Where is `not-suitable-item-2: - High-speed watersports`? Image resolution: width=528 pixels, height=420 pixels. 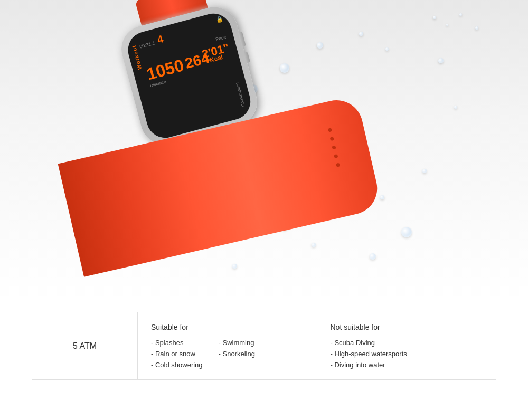 not-suitable-item-2: - High-speed watersports is located at coordinates (407, 354).